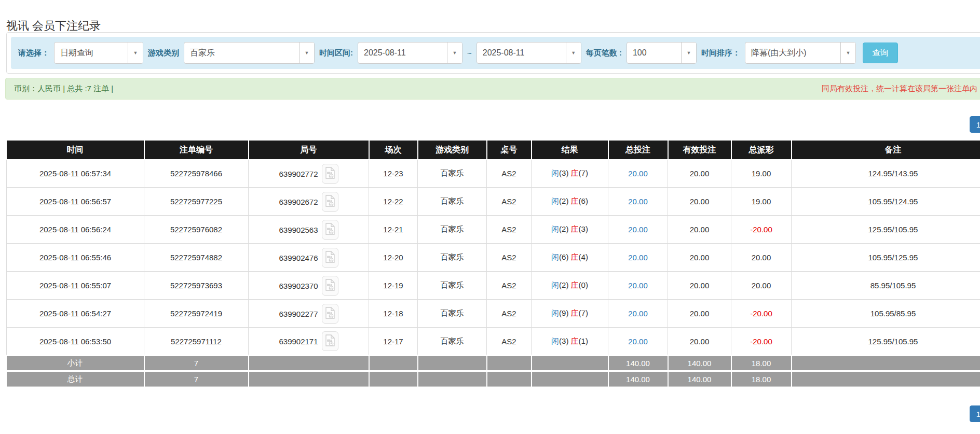 The height and width of the screenshot is (434, 980). Describe the element at coordinates (975, 414) in the screenshot. I see `pagination-page-1-bottom: 1` at that location.